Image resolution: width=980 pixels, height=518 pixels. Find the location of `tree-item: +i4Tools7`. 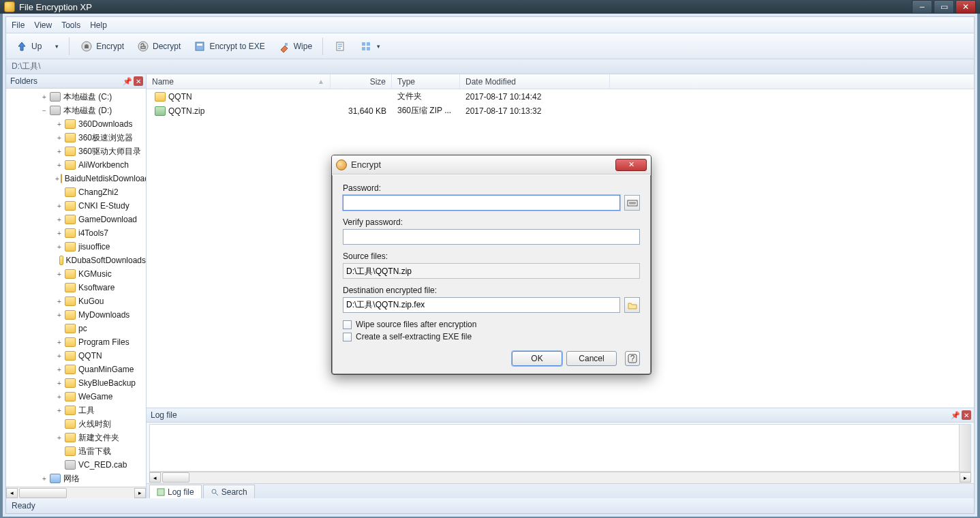

tree-item: +i4Tools7 is located at coordinates (76, 233).